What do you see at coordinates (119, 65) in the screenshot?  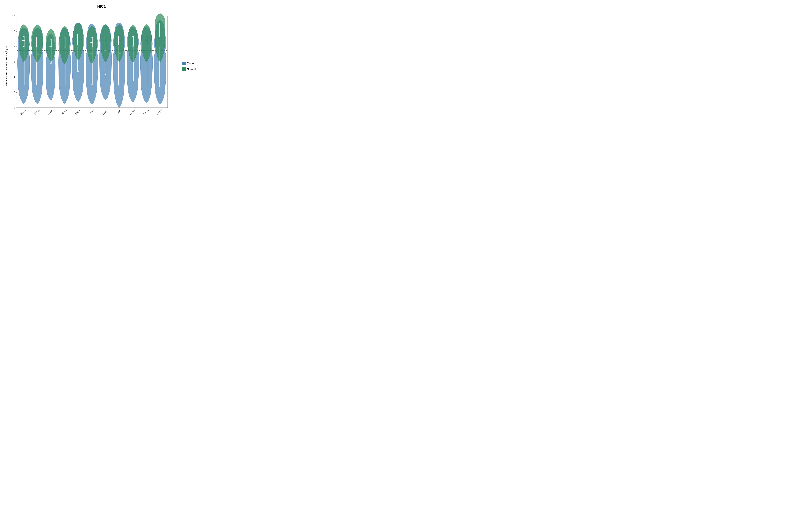 I see `violin-lusc` at bounding box center [119, 65].